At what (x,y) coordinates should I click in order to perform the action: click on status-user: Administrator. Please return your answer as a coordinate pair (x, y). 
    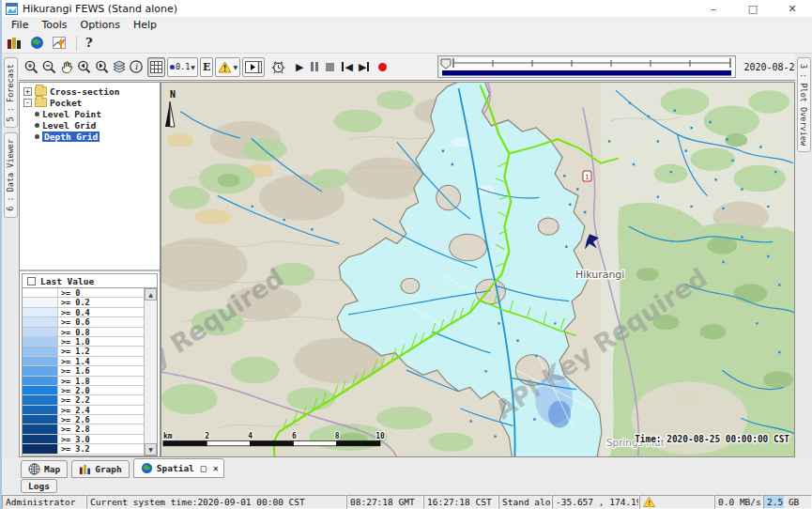
    Looking at the image, I should click on (44, 501).